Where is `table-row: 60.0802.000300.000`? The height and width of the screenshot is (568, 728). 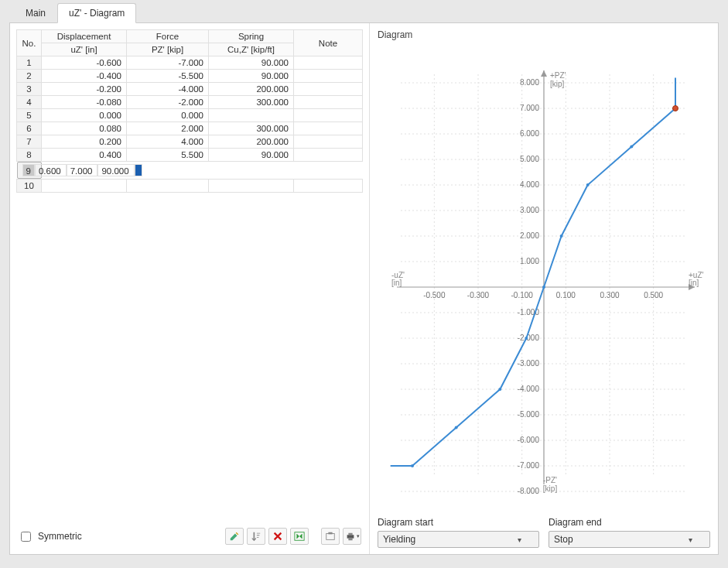 table-row: 60.0802.000300.000 is located at coordinates (190, 128).